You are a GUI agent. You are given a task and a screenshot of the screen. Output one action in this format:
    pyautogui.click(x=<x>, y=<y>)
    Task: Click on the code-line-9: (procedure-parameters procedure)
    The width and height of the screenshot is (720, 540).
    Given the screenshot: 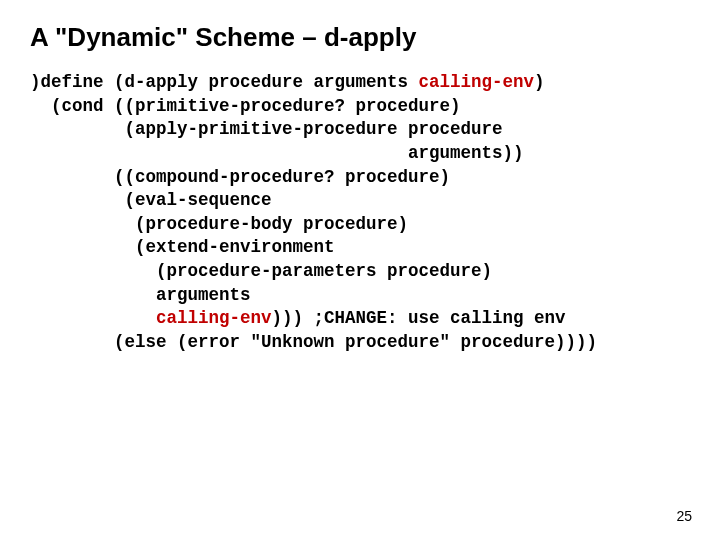 What is the action you would take?
    pyautogui.click(x=261, y=271)
    